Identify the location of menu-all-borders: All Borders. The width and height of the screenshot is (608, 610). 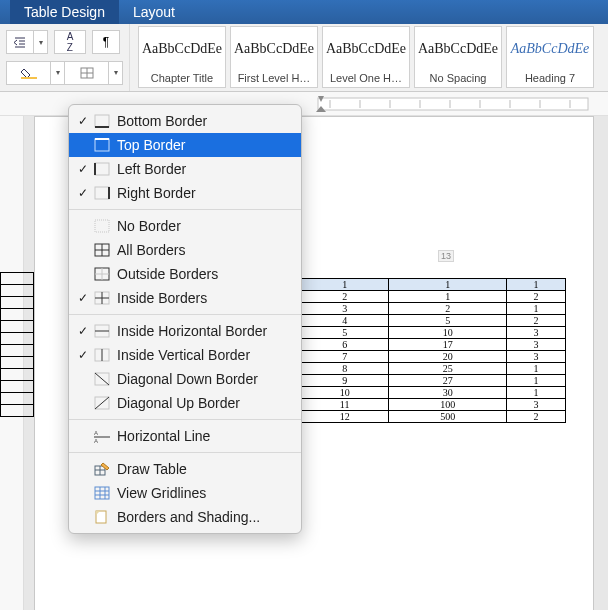
(185, 250).